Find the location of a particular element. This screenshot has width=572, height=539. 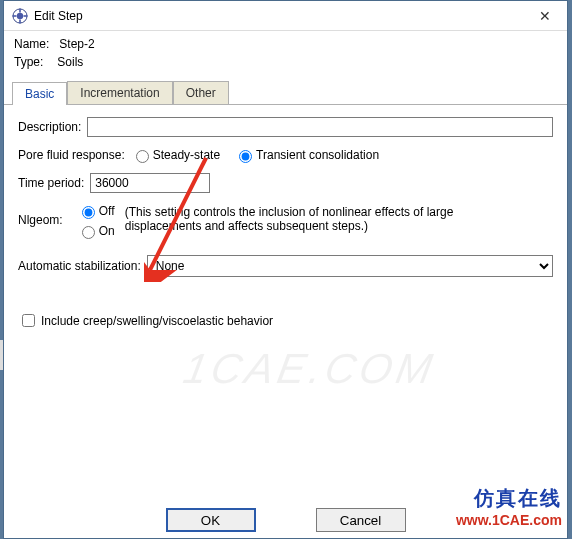

tab-basic: Basic is located at coordinates (40, 94).